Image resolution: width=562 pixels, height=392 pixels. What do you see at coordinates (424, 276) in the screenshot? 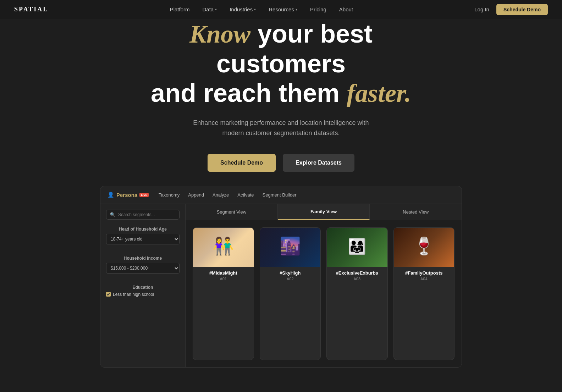
I see `segment-info-4: #FamilyOutposts A04` at bounding box center [424, 276].